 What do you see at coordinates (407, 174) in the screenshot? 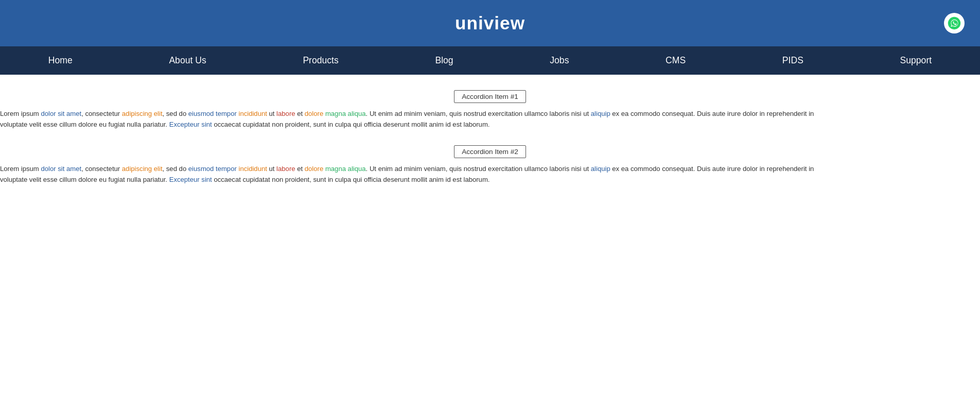
I see `lorem-text-2: Lorem ipsum dolor sit amet, consectetur …` at bounding box center [407, 174].